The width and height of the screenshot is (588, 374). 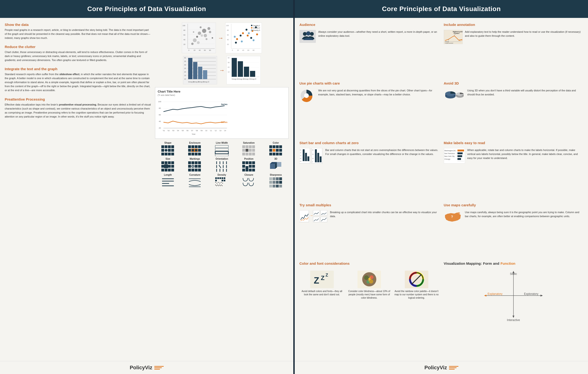 What do you see at coordinates (450, 154) in the screenshot?
I see `svg-text: San Francisco` at bounding box center [450, 154].